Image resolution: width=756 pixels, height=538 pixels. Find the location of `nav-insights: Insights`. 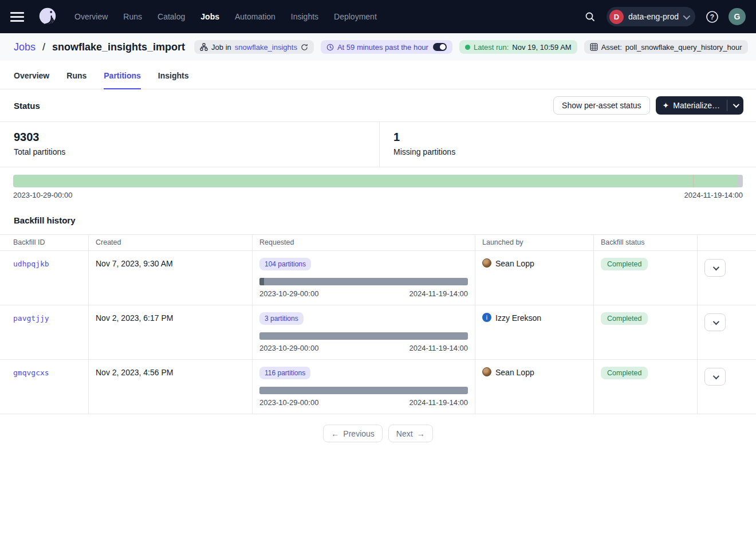

nav-insights: Insights is located at coordinates (305, 17).